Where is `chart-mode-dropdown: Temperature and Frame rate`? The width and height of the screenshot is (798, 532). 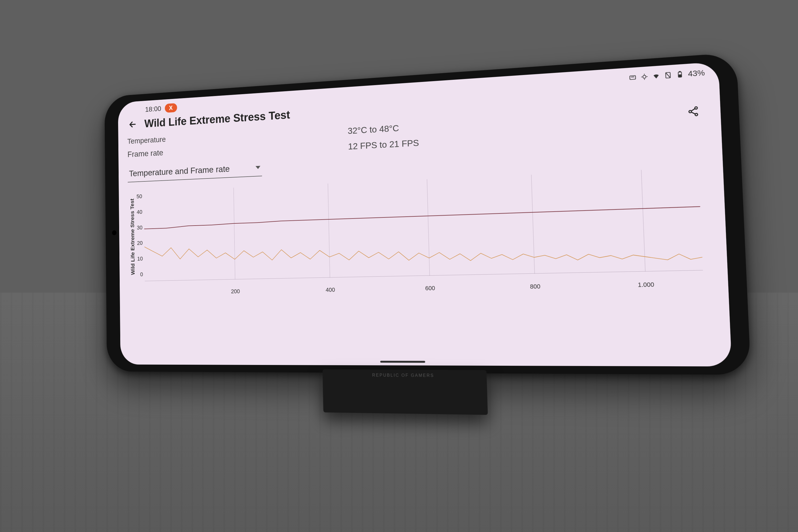
chart-mode-dropdown: Temperature and Frame rate is located at coordinates (195, 171).